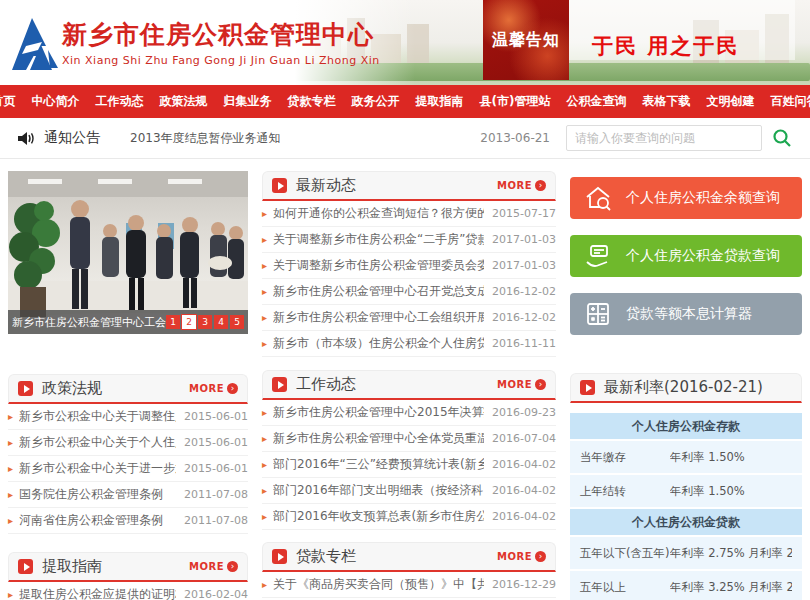  I want to click on banner-slogan: 于民 用之于民, so click(666, 46).